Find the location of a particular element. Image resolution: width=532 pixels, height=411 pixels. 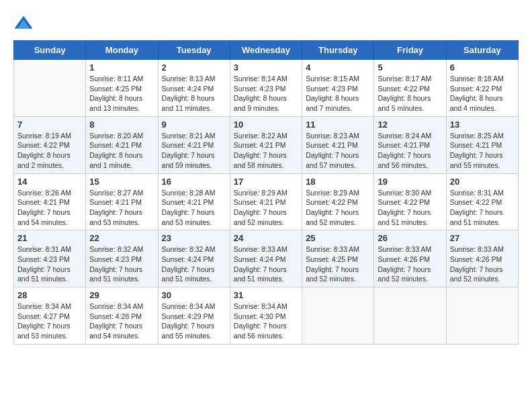

day-number: 7 is located at coordinates (50, 125).